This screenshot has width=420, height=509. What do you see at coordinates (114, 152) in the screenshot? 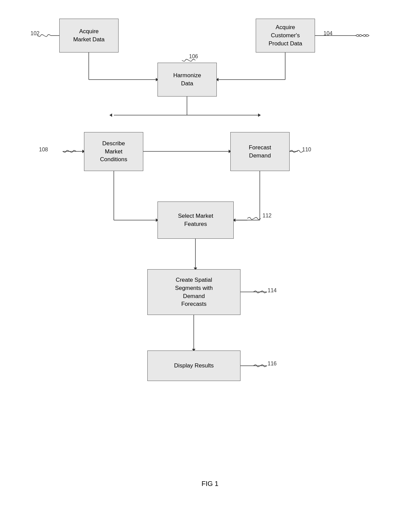
I see `box-describe-market-conditions: Describe Market Conditions` at bounding box center [114, 152].